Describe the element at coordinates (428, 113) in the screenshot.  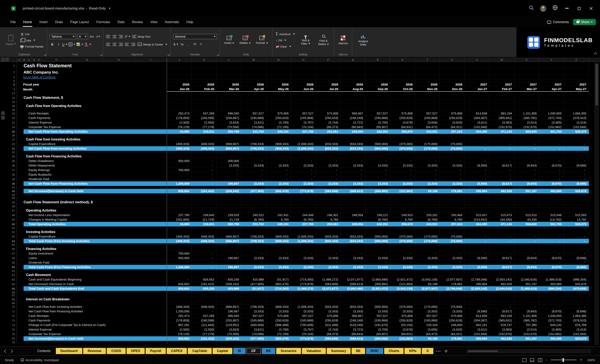
I see `cell: 557,527` at that location.